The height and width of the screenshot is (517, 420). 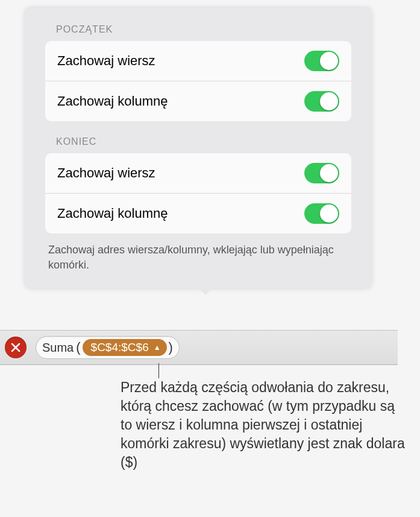 What do you see at coordinates (112, 214) in the screenshot?
I see `preserve-column-end-label: Zachowaj kolumnę` at bounding box center [112, 214].